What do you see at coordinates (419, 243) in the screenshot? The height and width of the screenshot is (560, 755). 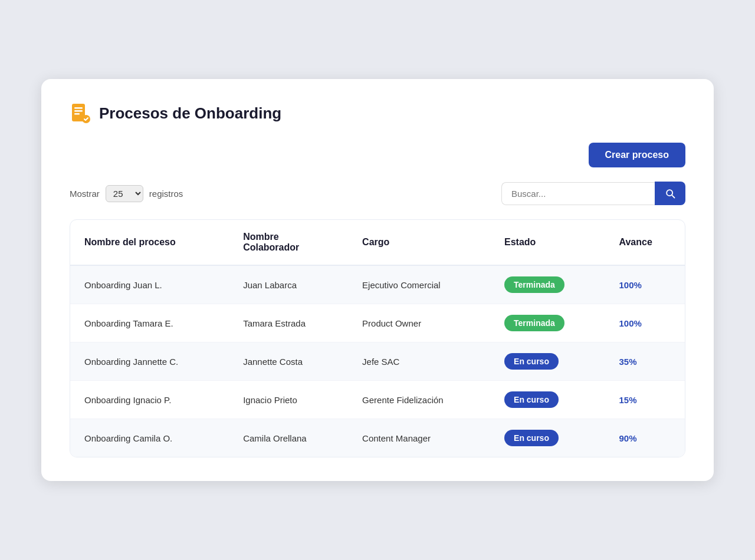 I see `col-cargo: Cargo` at bounding box center [419, 243].